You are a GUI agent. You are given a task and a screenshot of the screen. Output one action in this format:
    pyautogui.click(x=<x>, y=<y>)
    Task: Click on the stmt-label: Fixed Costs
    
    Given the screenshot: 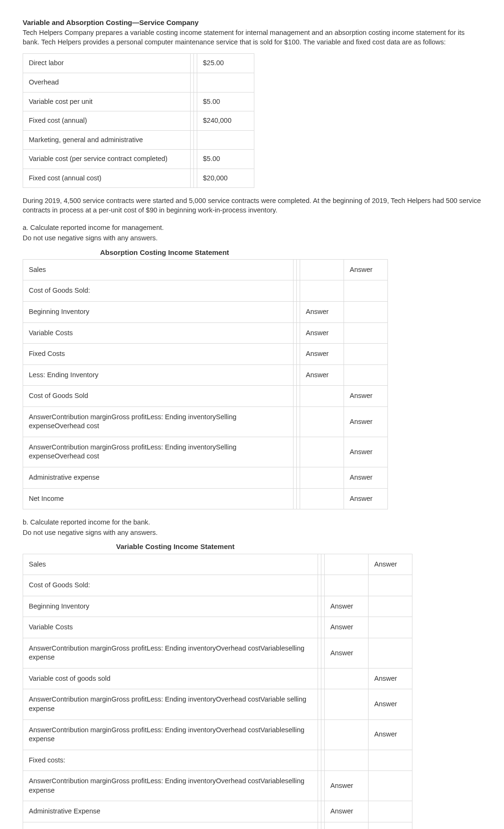 What is the action you would take?
    pyautogui.click(x=159, y=354)
    